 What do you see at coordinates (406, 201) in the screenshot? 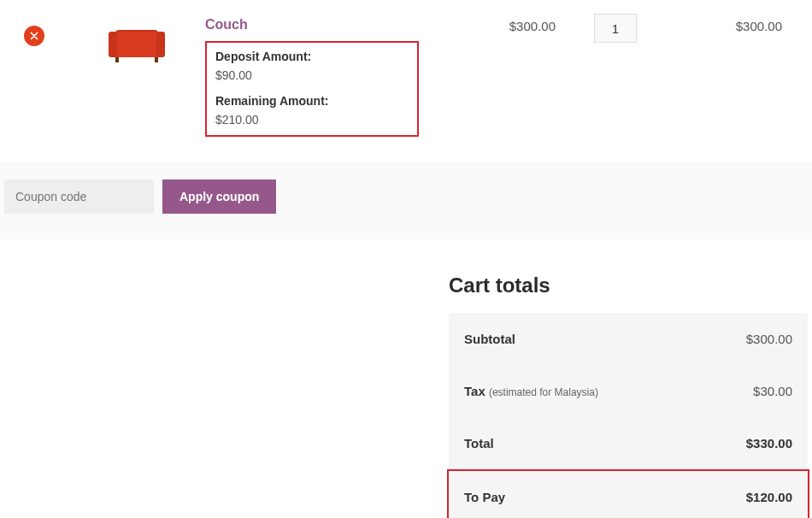
I see `coupon-section: Apply coupon` at bounding box center [406, 201].